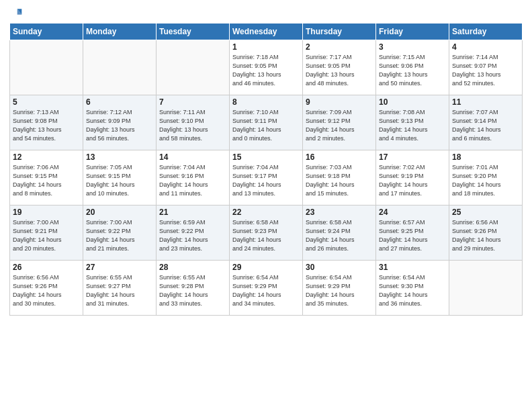  I want to click on day-cell-16: 16Sunrise: 7:03 AM Sunset: 9:18 PM Dayli…, so click(340, 178).